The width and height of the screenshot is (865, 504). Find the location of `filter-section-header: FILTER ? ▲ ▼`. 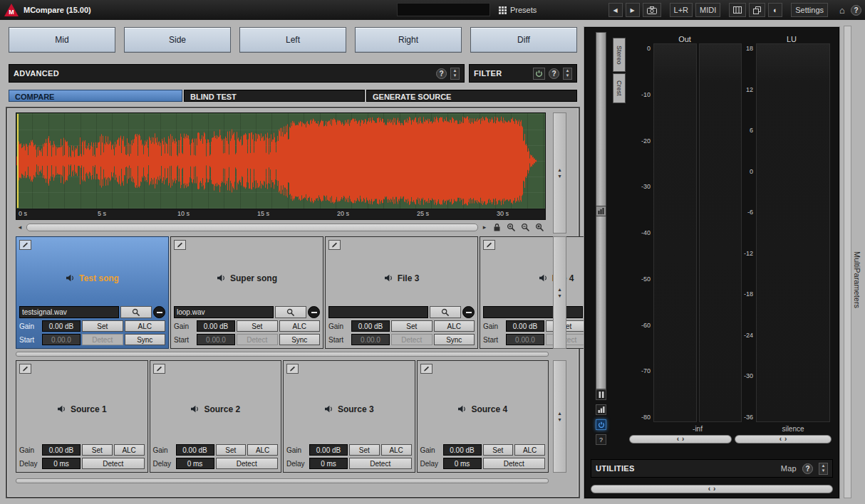

filter-section-header: FILTER ? ▲ ▼ is located at coordinates (523, 73).